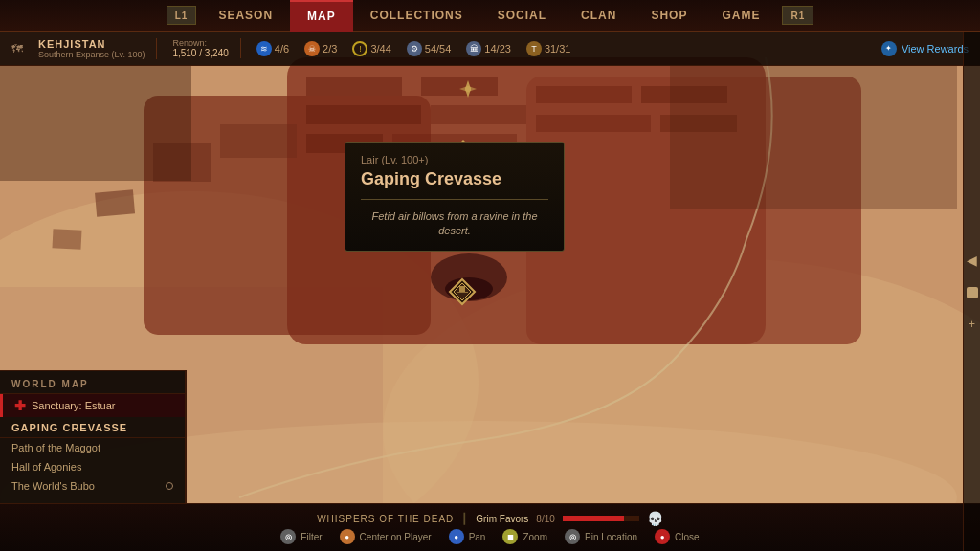 Image resolution: width=980 pixels, height=551 pixels. What do you see at coordinates (474, 49) in the screenshot?
I see `cellars-icon: 🏛` at bounding box center [474, 49].